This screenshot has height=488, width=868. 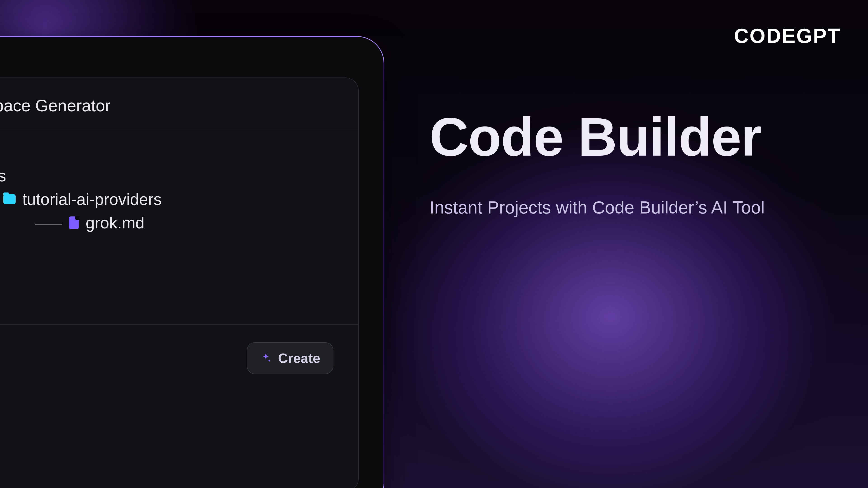 I want to click on brand-name: CODEGPT, so click(x=787, y=36).